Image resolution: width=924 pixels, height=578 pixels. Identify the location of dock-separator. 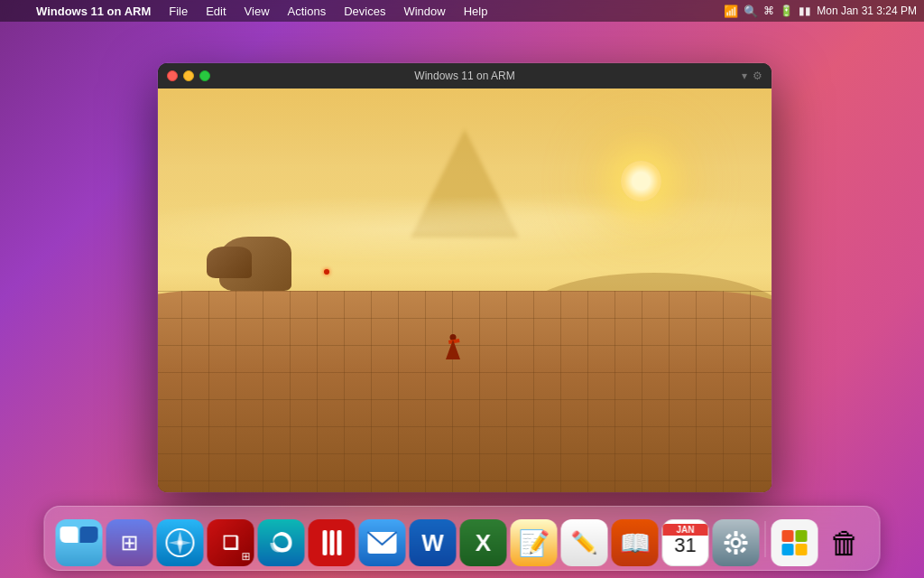
(765, 539).